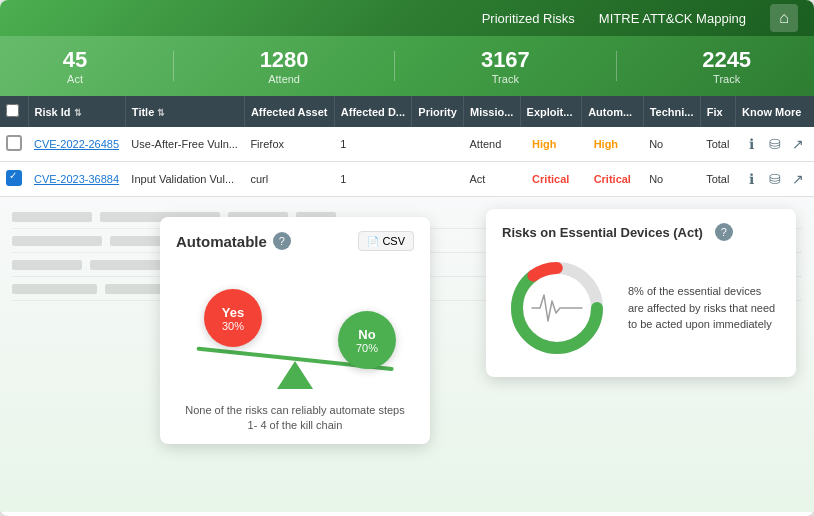 The image size is (814, 516). What do you see at coordinates (492, 180) in the screenshot?
I see `row2-mission: Act` at bounding box center [492, 180].